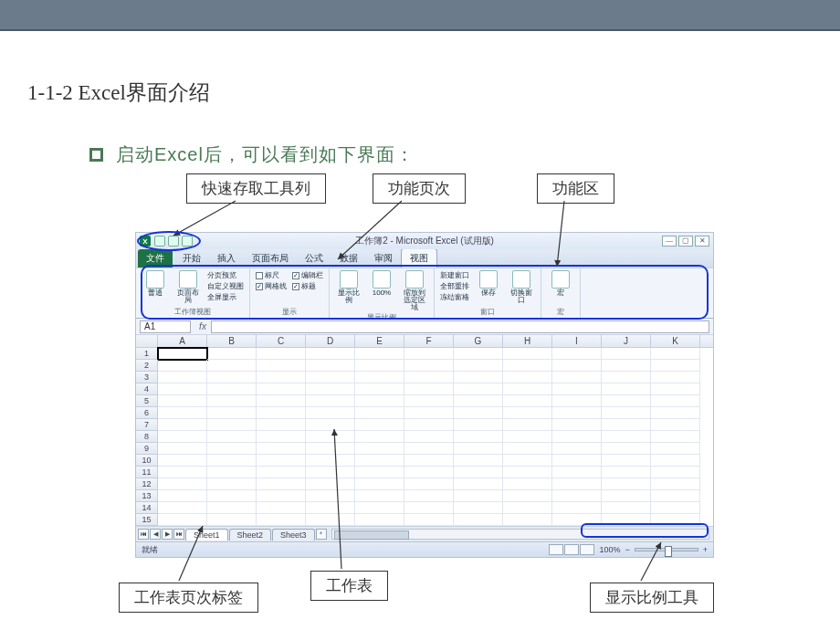 The width and height of the screenshot is (840, 630). Describe the element at coordinates (626, 550) in the screenshot. I see `zoom-out-button: −` at that location.